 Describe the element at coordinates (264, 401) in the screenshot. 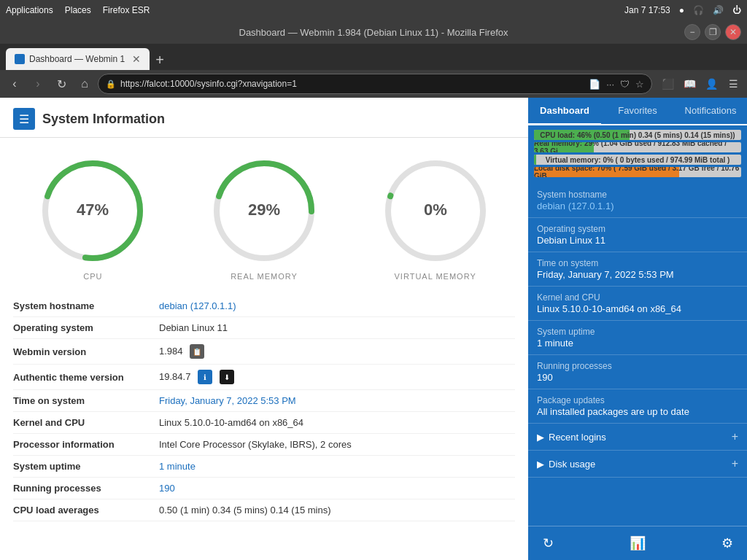

I see `table-row: Time on system Friday, January 7, 2022 5…` at that location.